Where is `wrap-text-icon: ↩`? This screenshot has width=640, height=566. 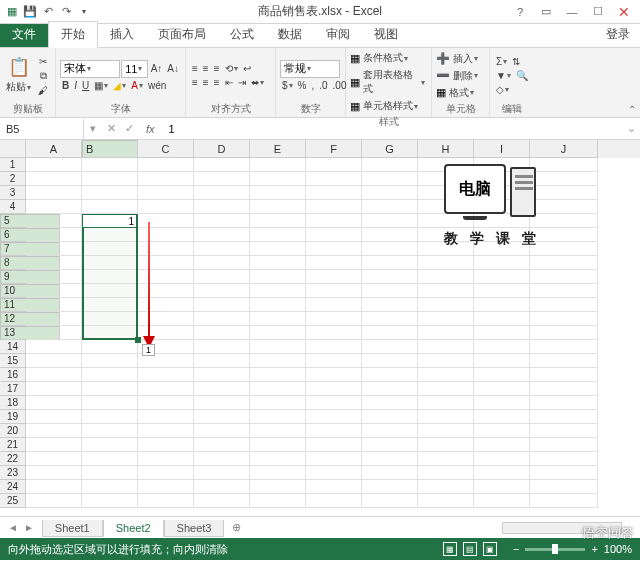
wrap-text-icon: ↩ is located at coordinates (247, 68).